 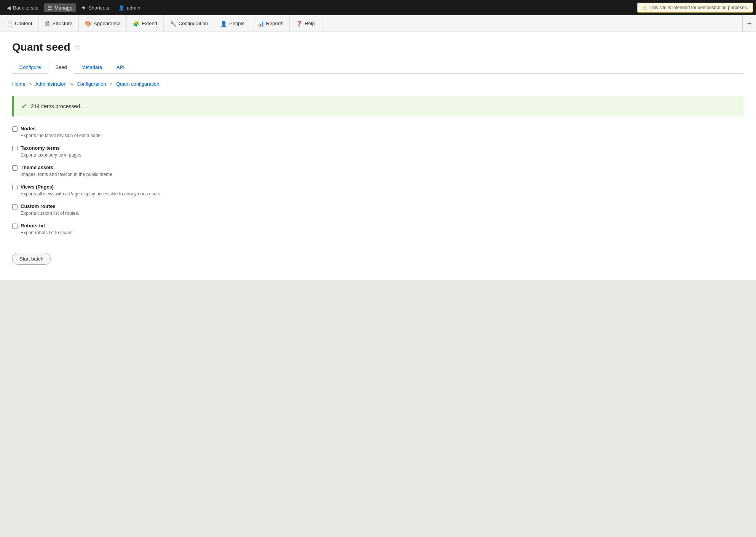 What do you see at coordinates (129, 8) in the screenshot?
I see `admin-user-link: 👤 admin` at bounding box center [129, 8].